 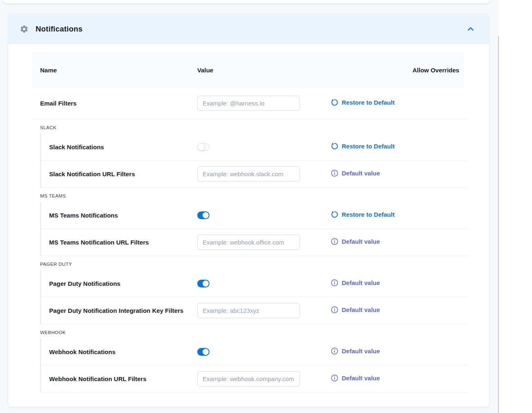 What do you see at coordinates (255, 242) in the screenshot?
I see `table-row-ms-teams-url-filters: MS Teams Notification URL Filters Defaul…` at bounding box center [255, 242].